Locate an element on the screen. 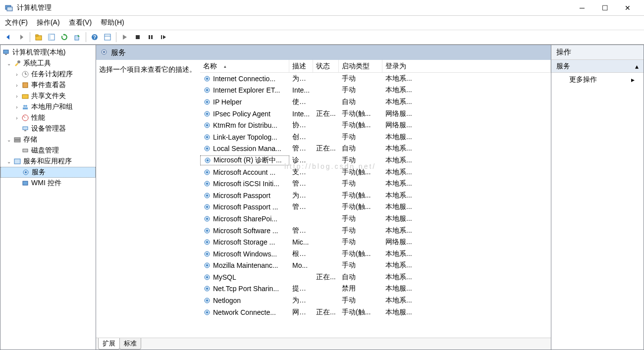 The width and height of the screenshot is (644, 350). service-row: Microsoft (R) 诊断中...诊断...手动本地系... is located at coordinates (376, 160).